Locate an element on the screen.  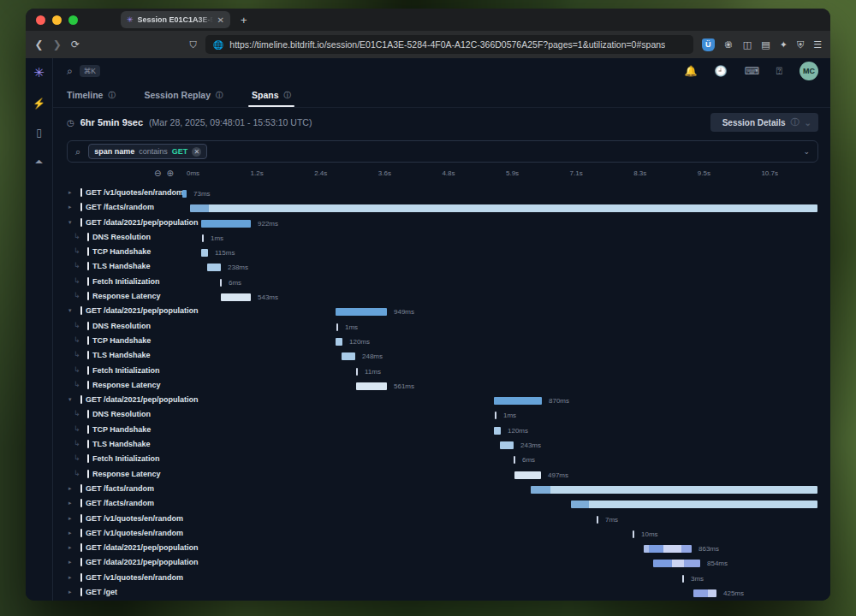
browser-tab: ✳ Session E01C1A3E-5284-4F ✕ is located at coordinates (175, 20).